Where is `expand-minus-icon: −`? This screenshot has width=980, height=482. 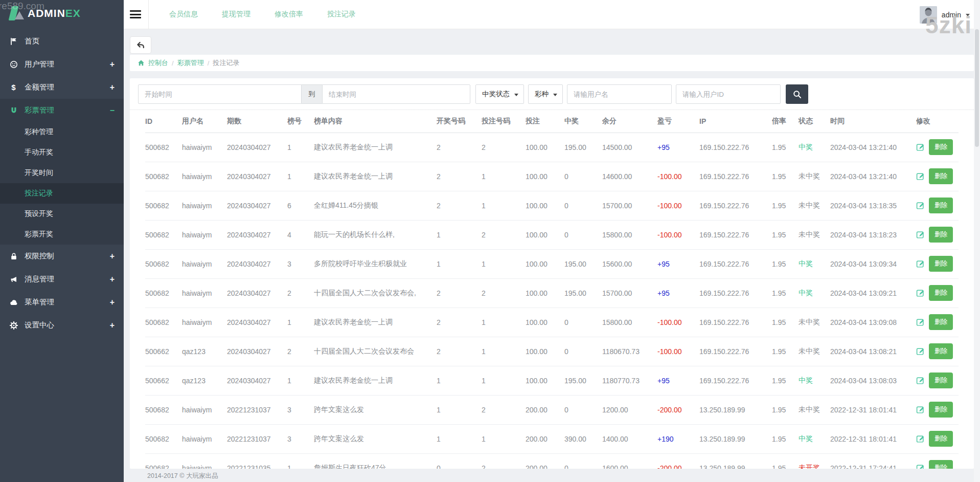 expand-minus-icon: − is located at coordinates (112, 111).